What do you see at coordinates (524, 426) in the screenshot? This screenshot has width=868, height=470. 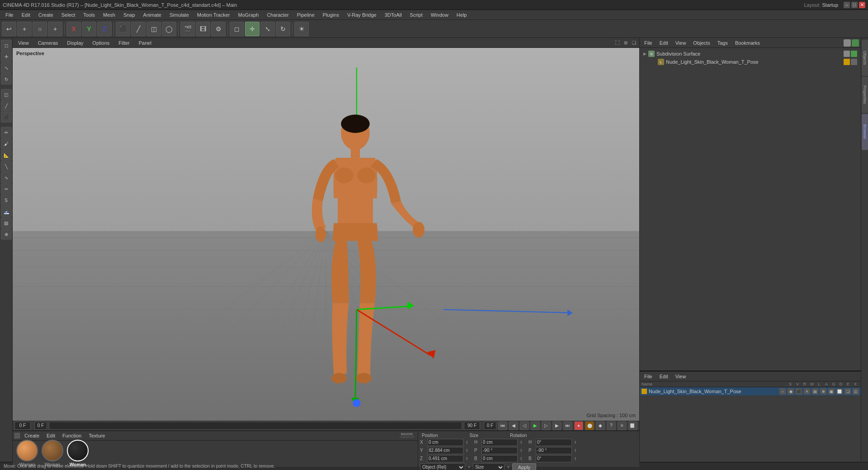 I see `prev-frame-button: ◁` at bounding box center [524, 426].